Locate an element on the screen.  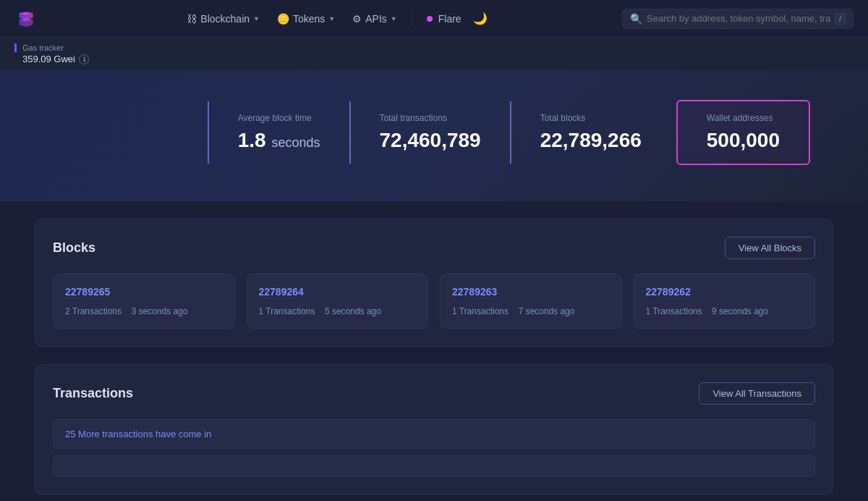
avg-block-time-value: 1.8 seconds is located at coordinates (279, 140).